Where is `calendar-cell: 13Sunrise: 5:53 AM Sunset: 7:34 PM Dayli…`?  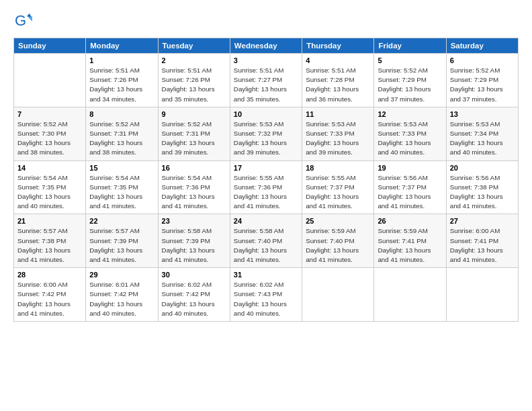 calendar-cell: 13Sunrise: 5:53 AM Sunset: 7:34 PM Dayli… is located at coordinates (482, 134).